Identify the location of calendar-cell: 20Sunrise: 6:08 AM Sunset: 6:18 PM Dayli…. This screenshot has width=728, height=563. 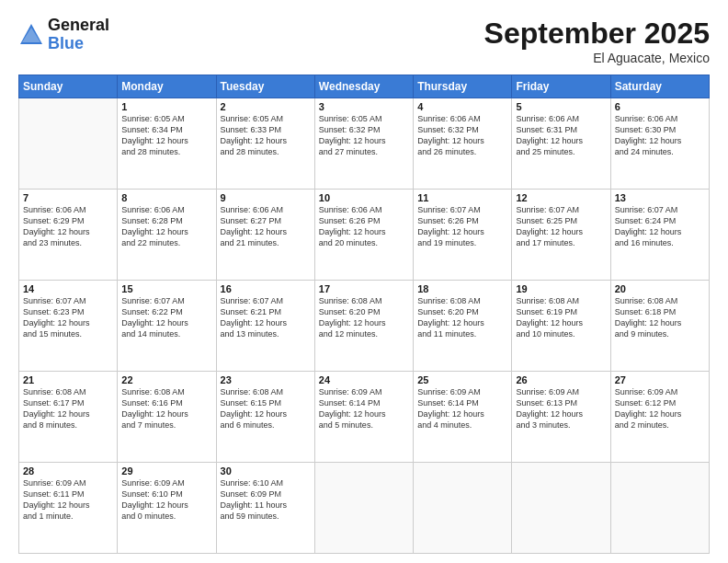
(660, 326).